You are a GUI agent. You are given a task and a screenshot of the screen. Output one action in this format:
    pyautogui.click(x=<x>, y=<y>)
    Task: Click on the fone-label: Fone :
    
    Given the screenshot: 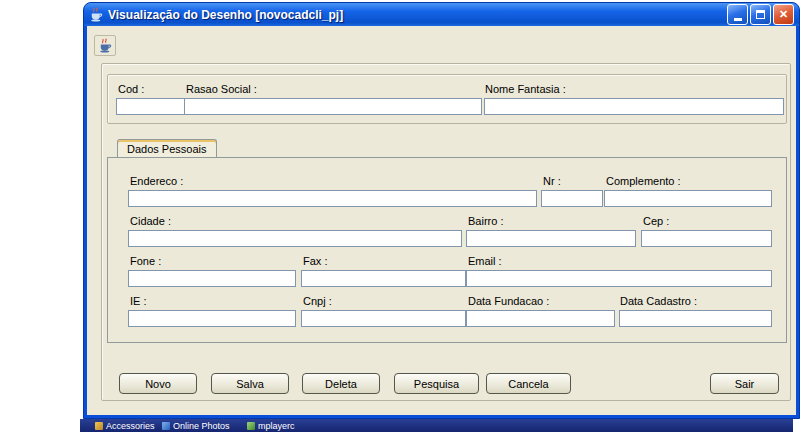 What is the action you would take?
    pyautogui.click(x=146, y=261)
    